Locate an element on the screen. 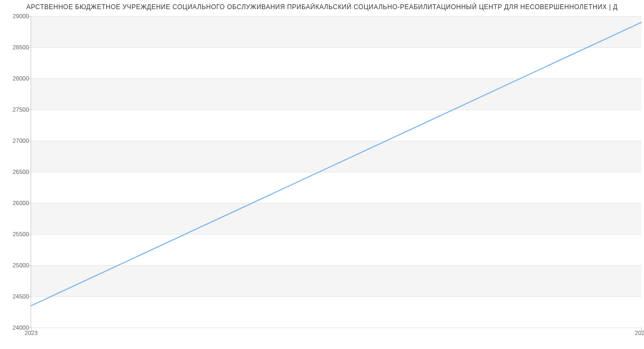 The width and height of the screenshot is (644, 349). y-tick-label: 26500 is located at coordinates (20, 172).